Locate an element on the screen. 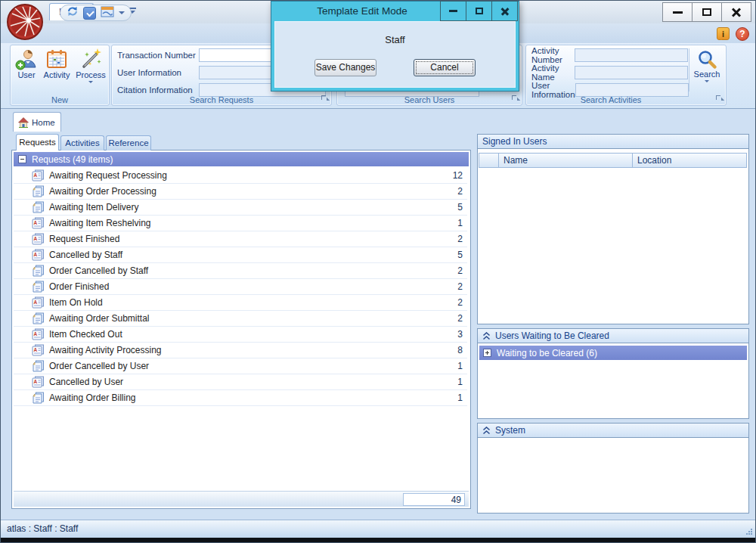 Image resolution: width=756 pixels, height=543 pixels. request-status-row: A Item On Hold 2 is located at coordinates (240, 303).